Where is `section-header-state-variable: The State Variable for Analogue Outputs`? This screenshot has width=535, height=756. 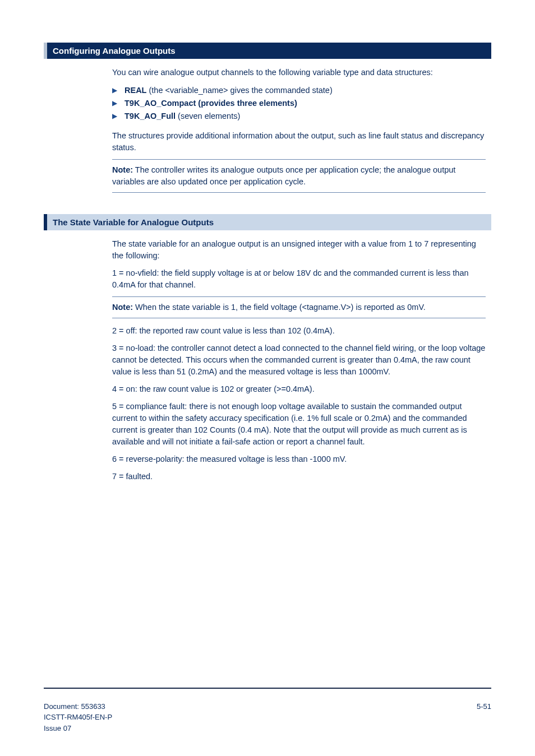
section-header-state-variable: The State Variable for Analogue Outputs is located at coordinates (268, 222).